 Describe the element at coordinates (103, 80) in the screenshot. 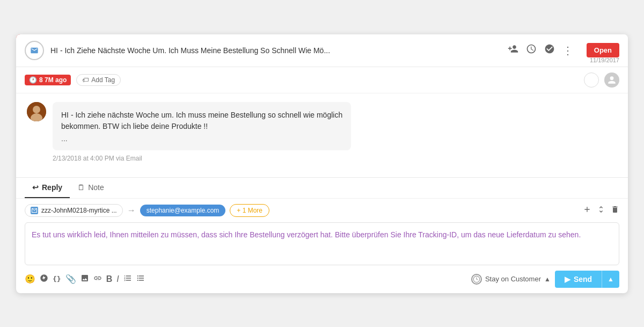

I see `add-tag-label: Add Tag` at that location.